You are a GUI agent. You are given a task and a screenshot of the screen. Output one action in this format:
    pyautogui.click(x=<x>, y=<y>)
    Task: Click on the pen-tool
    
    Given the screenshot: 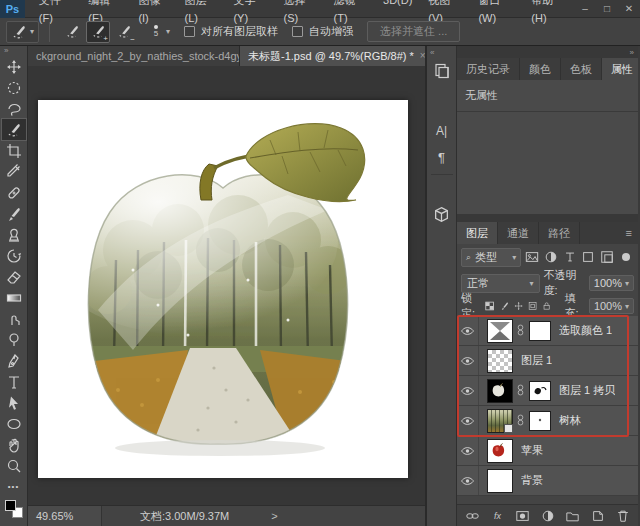 What is the action you would take?
    pyautogui.click(x=14, y=360)
    